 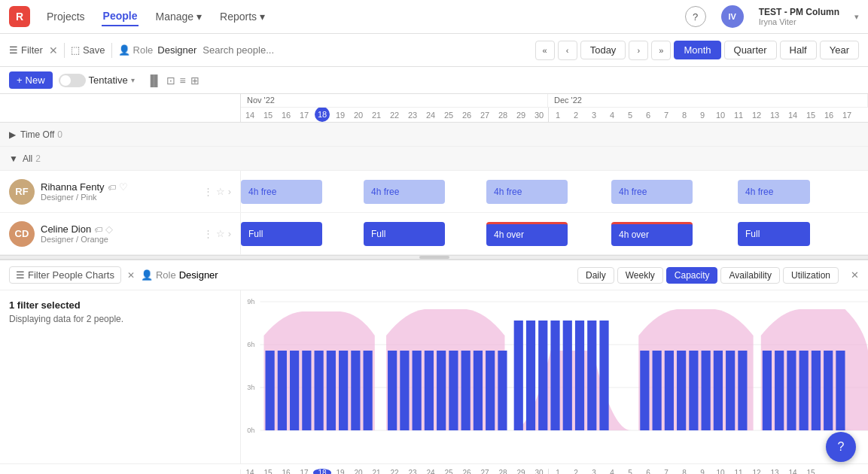 What do you see at coordinates (20, 275) in the screenshot?
I see `filter-icon: ☰` at bounding box center [20, 275].